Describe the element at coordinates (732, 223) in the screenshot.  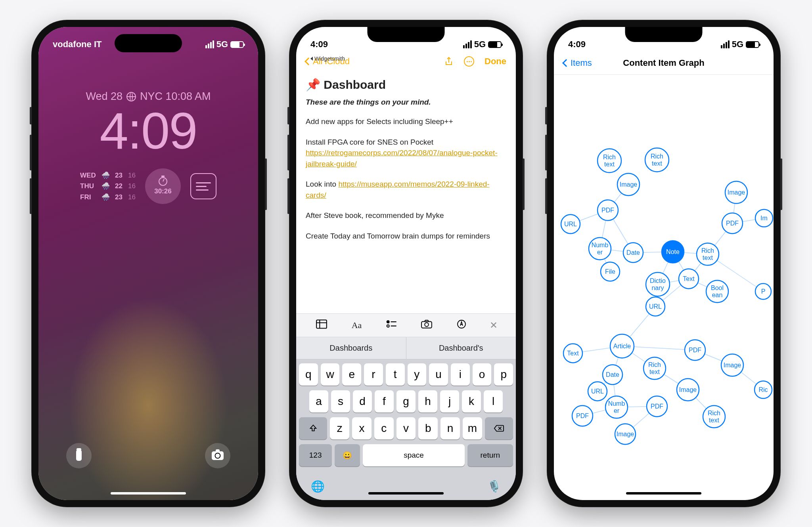
I see `svg-text: PDF` at that location.